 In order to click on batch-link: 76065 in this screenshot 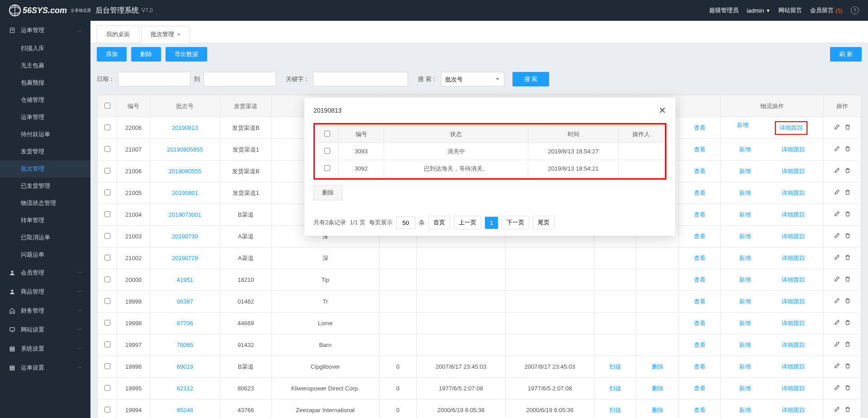, I will do `click(185, 345)`.